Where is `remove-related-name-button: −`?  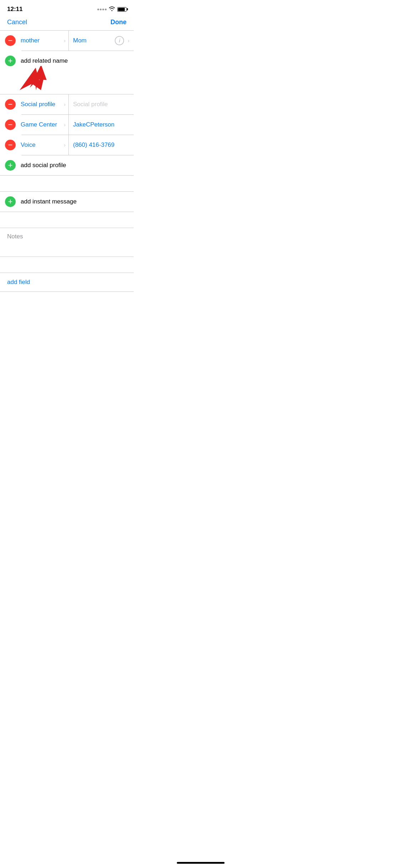 remove-related-name-button: − is located at coordinates (10, 41).